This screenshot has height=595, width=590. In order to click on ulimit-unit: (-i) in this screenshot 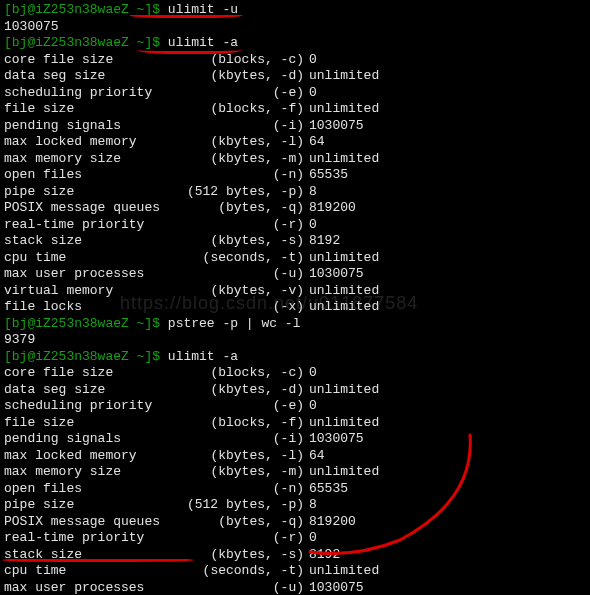, I will do `click(242, 126)`.